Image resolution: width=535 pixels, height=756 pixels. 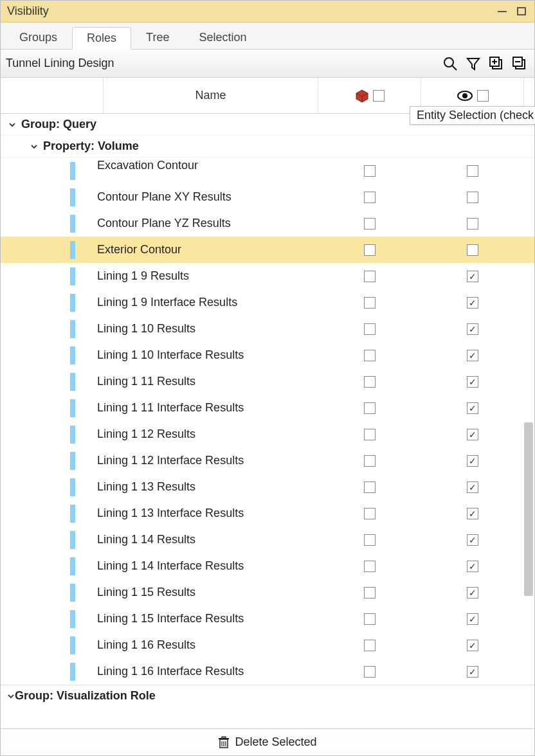 What do you see at coordinates (529, 509) in the screenshot?
I see `scrollbar-thumb` at bounding box center [529, 509].